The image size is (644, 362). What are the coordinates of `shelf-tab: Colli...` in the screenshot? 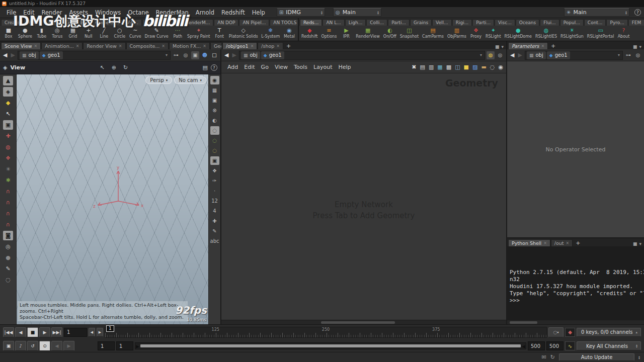 It's located at (377, 22).